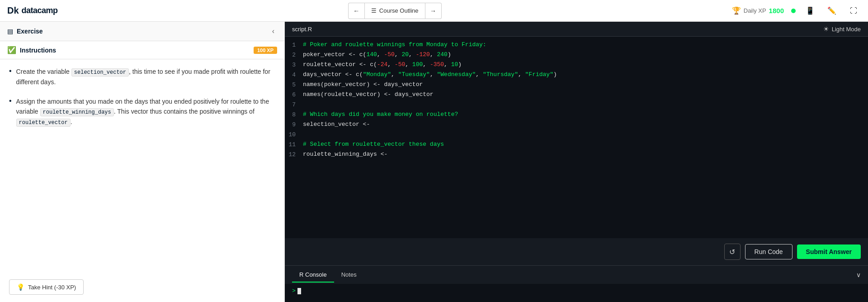  Describe the element at coordinates (576, 283) in the screenshot. I see `r-console: R Console Notes ∨ >` at that location.